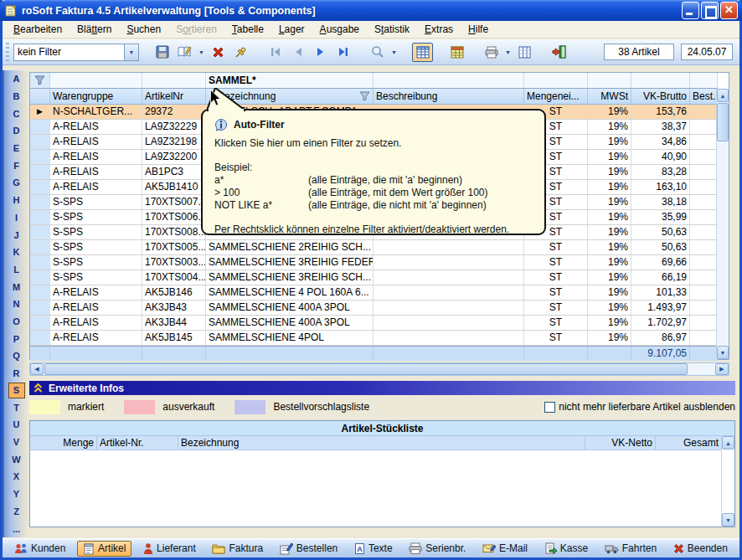 Image resolution: width=742 pixels, height=560 pixels. What do you see at coordinates (723, 122) in the screenshot?
I see `vertical-scroll-thumb` at bounding box center [723, 122].